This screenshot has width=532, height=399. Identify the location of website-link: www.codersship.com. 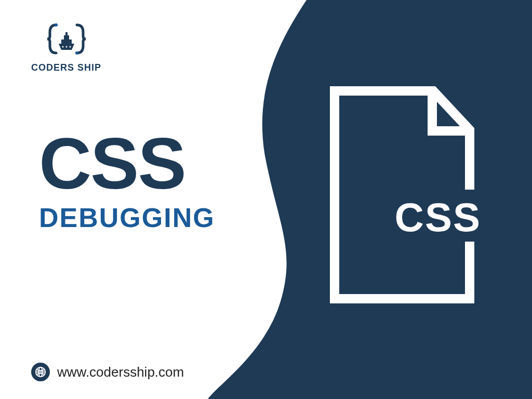
(108, 372).